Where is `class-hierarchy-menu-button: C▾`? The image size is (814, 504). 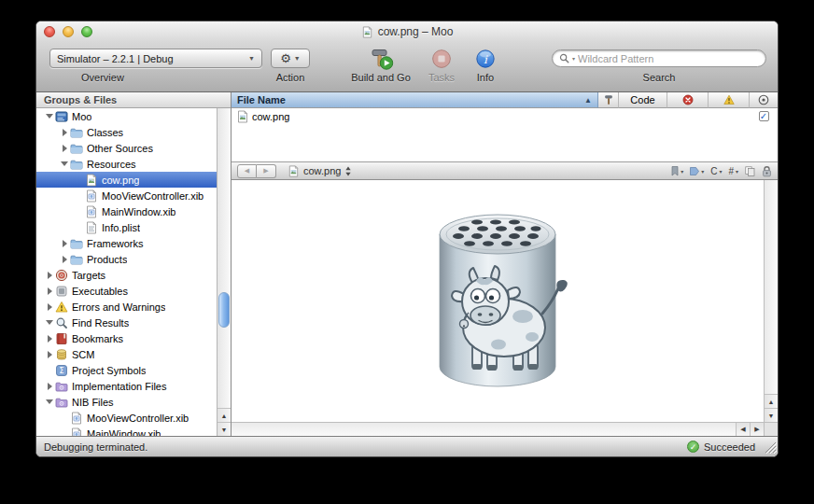 class-hierarchy-menu-button: C▾ is located at coordinates (716, 172).